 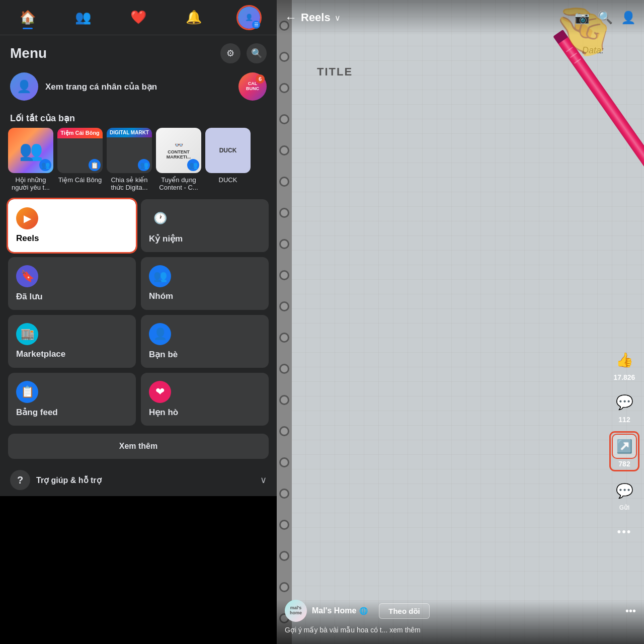 What do you see at coordinates (624, 532) in the screenshot?
I see `more-button: •••` at bounding box center [624, 532].